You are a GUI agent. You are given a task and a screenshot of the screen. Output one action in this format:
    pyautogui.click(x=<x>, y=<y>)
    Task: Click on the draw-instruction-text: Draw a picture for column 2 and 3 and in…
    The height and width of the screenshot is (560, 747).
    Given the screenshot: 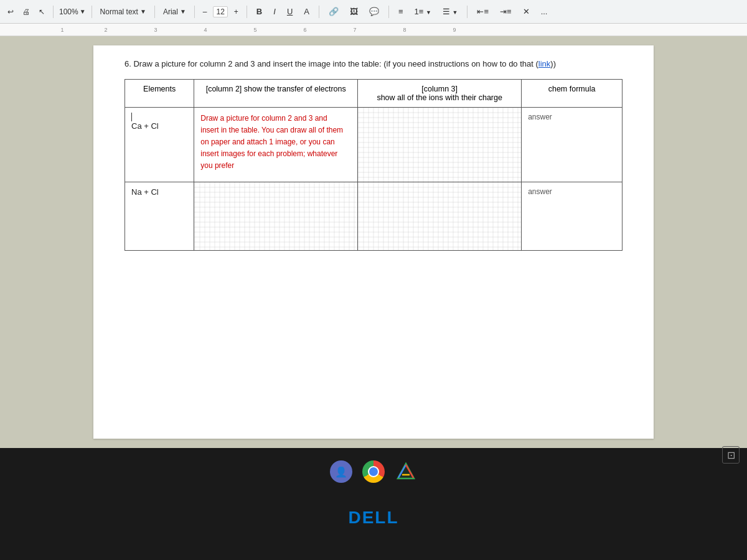 What is the action you would take?
    pyautogui.click(x=271, y=142)
    